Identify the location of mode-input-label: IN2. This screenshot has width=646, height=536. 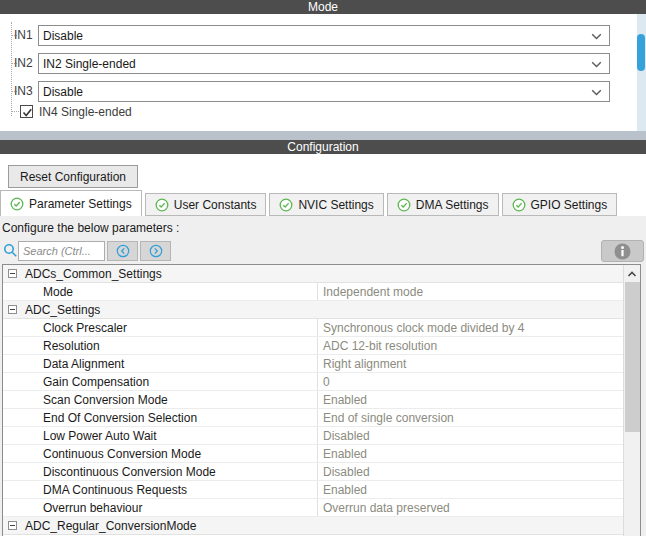
(24, 64).